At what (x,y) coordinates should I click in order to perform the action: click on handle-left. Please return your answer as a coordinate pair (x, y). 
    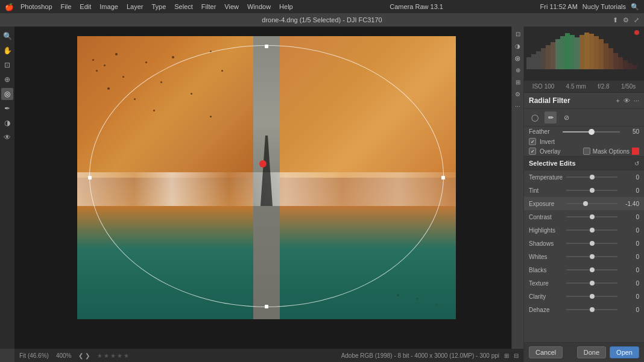
    Looking at the image, I should click on (90, 178).